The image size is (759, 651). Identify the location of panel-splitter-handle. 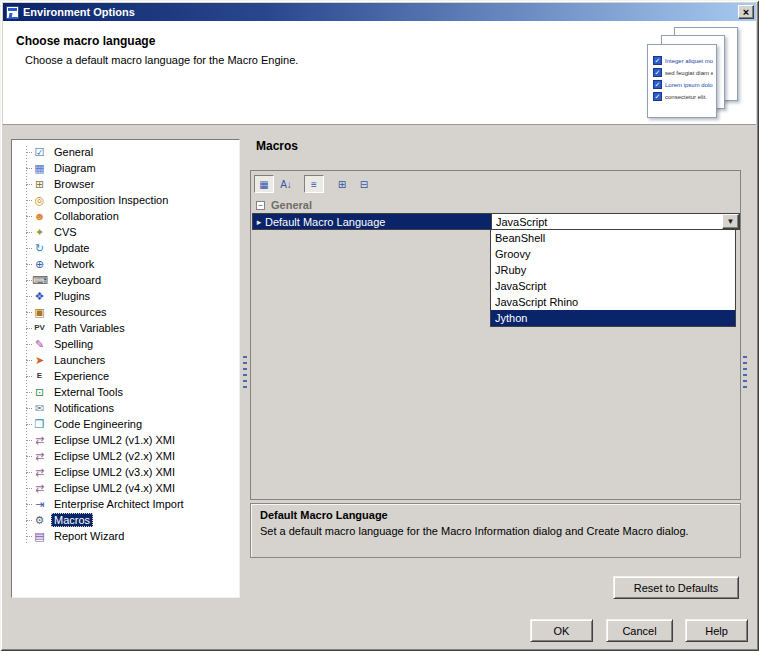
(745, 374).